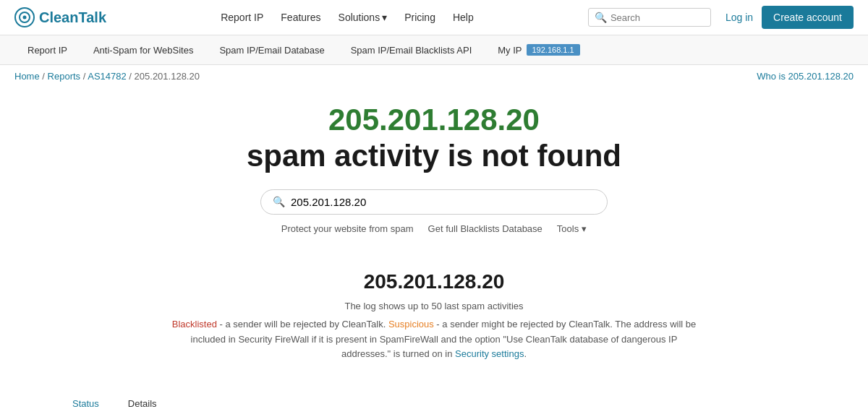 The width and height of the screenshot is (868, 409). What do you see at coordinates (132, 77) in the screenshot?
I see `breadcrumb-sep3: /` at bounding box center [132, 77].